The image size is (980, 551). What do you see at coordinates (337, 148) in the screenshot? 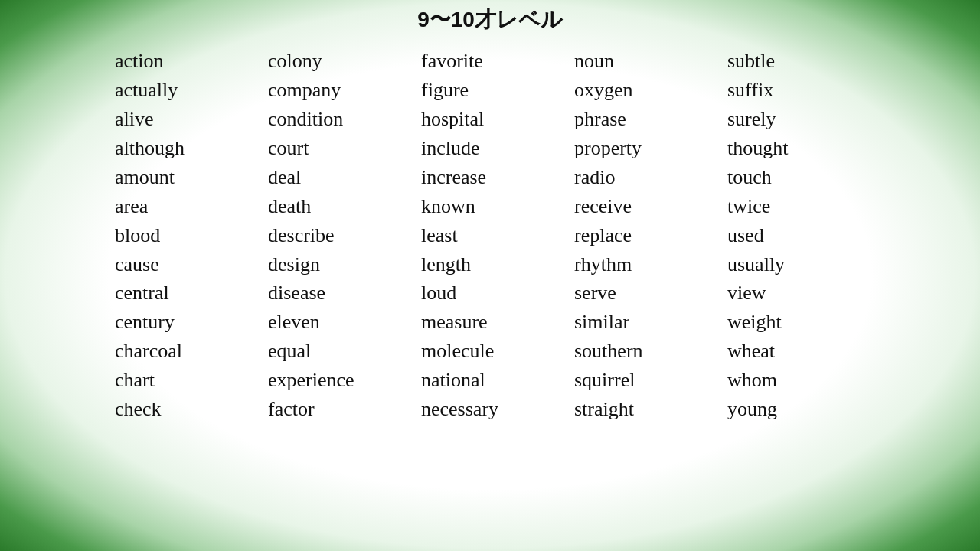
I see `word-item: court` at bounding box center [337, 148].